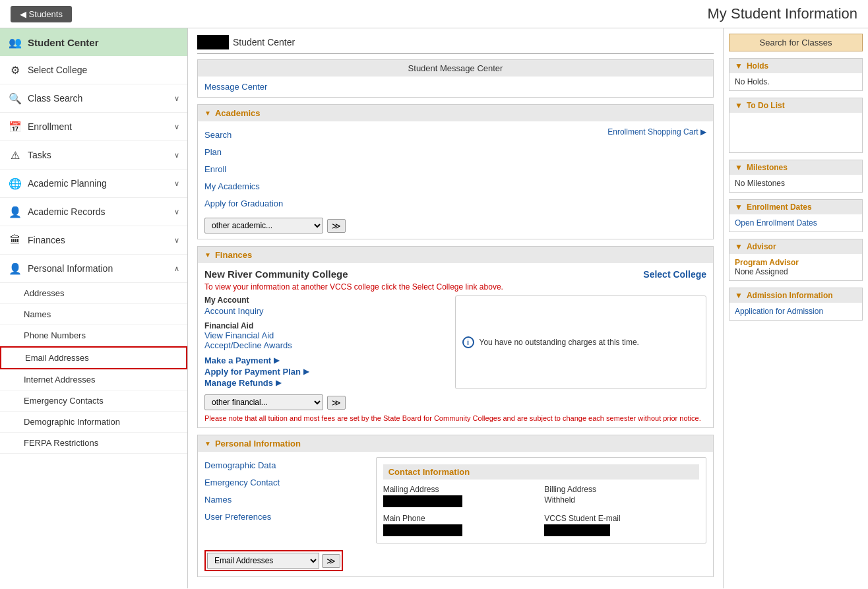  What do you see at coordinates (455, 255) in the screenshot?
I see `finances-header: ▼ Finances` at bounding box center [455, 255].